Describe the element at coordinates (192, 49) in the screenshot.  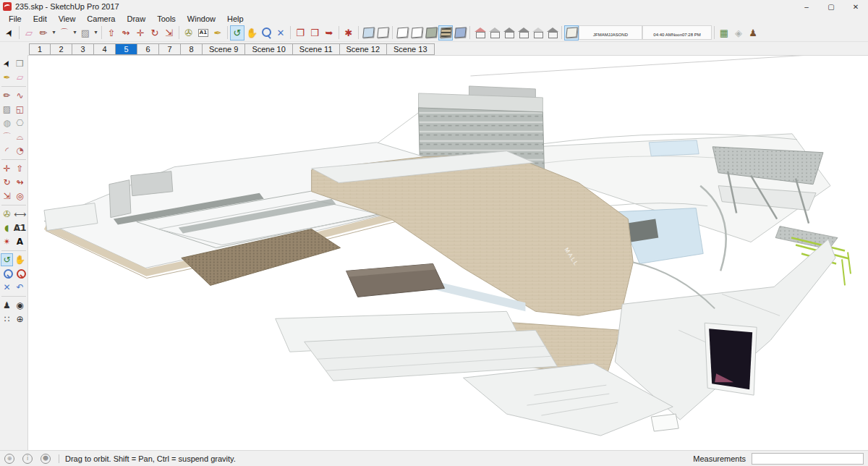
I see `scene-tab-8: 8` at that location.